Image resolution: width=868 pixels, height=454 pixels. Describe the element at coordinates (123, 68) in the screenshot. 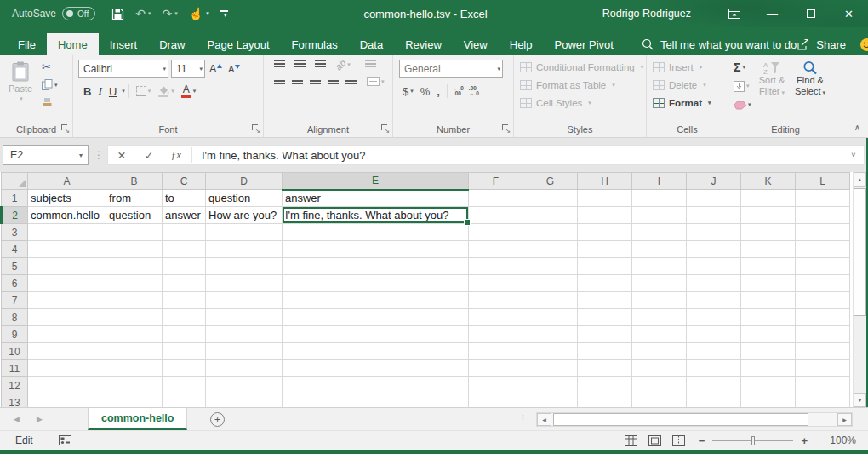

I see `font-name-select: Calibri▾` at that location.